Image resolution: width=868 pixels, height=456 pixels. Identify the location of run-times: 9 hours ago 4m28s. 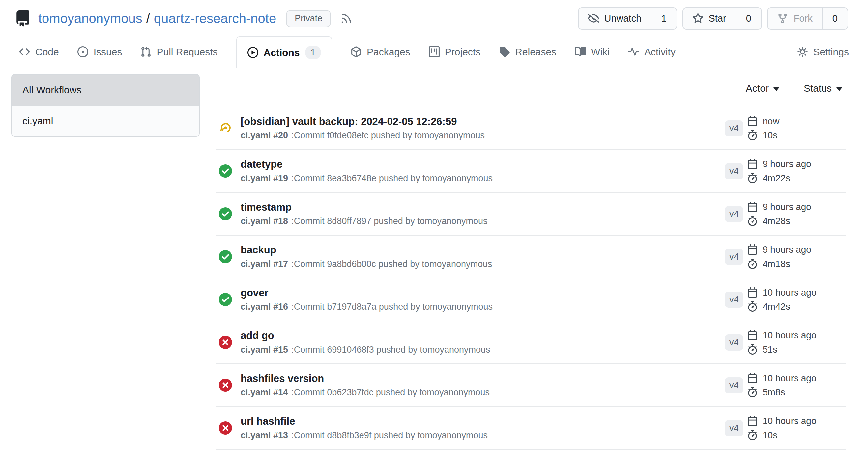
(797, 214).